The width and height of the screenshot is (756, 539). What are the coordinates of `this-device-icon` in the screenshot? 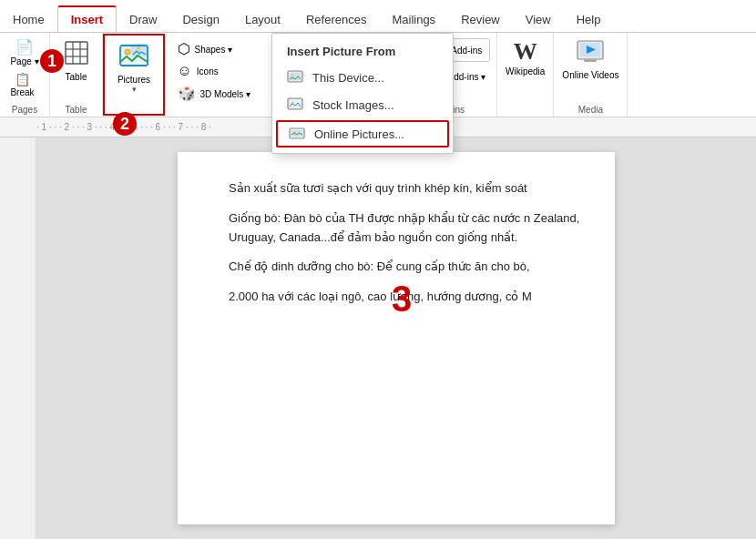 It's located at (295, 77).